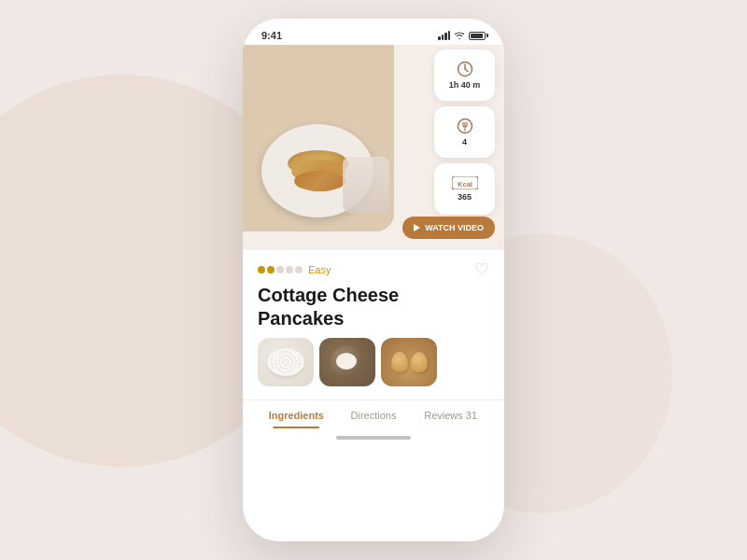 This screenshot has height=560, width=747. Describe the element at coordinates (465, 85) in the screenshot. I see `cook-time: 1h 40 m` at that location.